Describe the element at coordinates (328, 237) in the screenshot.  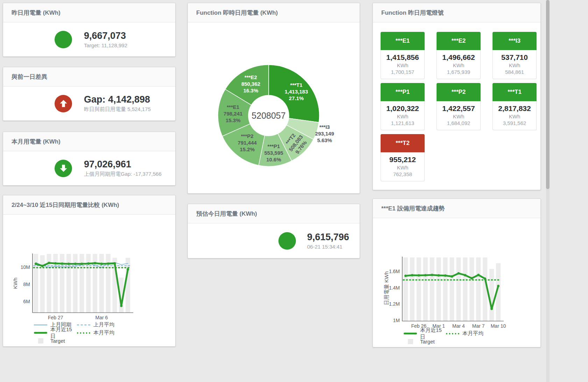
I see `kpi-value: 9,615,796` at that location.